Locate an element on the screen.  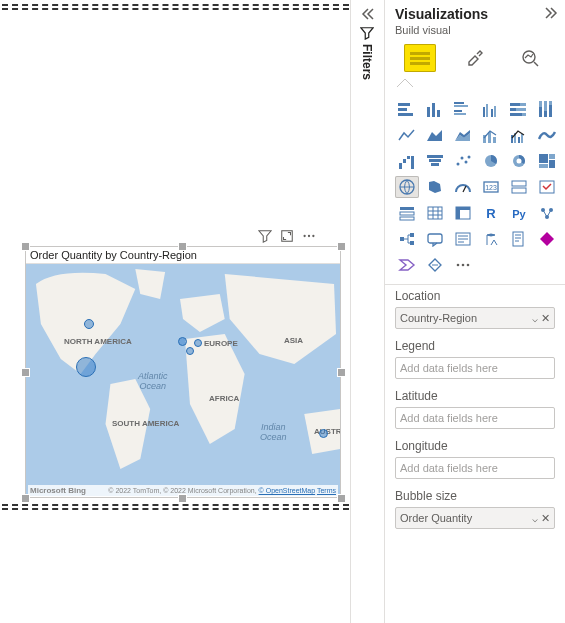
well-field: Order Quantity ⌵ ✕ is located at coordinates (475, 518).